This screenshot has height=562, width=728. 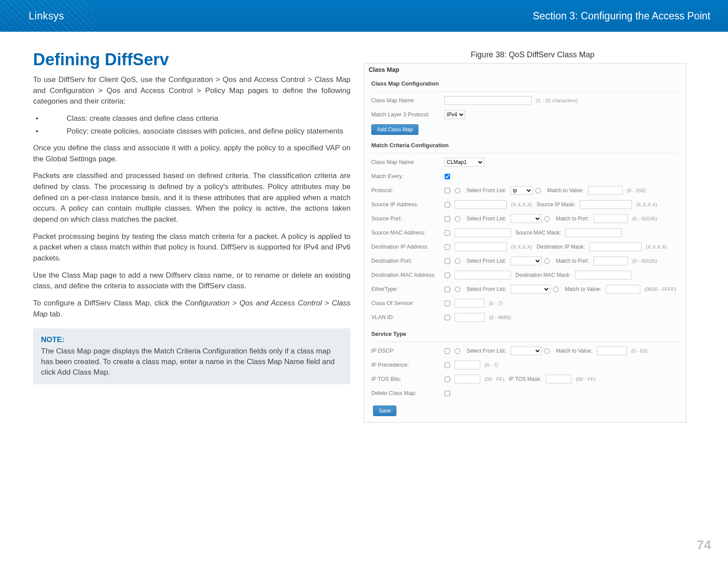 I want to click on save-button: Save, so click(x=385, y=411).